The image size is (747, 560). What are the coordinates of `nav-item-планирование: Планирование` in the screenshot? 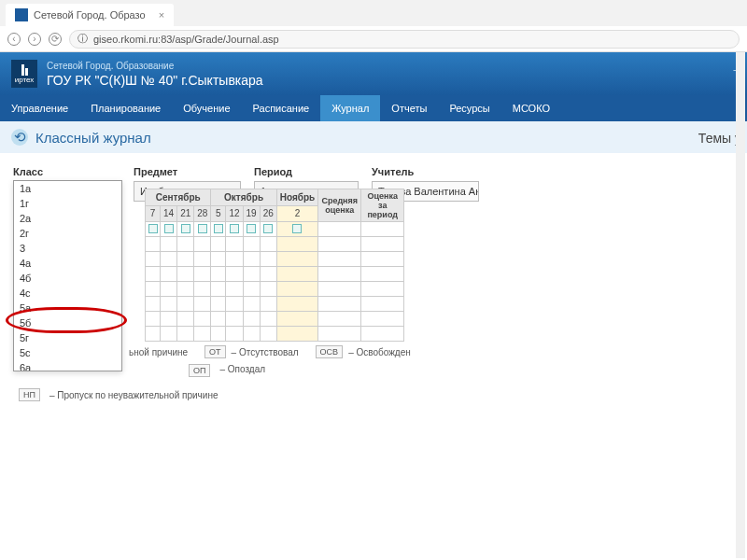 It's located at (125, 108).